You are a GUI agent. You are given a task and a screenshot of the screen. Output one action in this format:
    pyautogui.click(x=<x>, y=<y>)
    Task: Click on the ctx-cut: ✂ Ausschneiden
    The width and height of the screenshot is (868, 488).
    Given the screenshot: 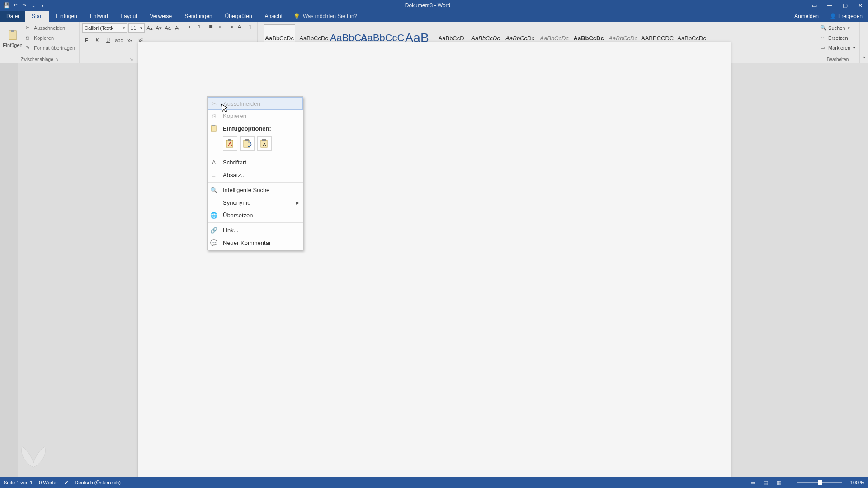 What is the action you would take?
    pyautogui.click(x=255, y=103)
    